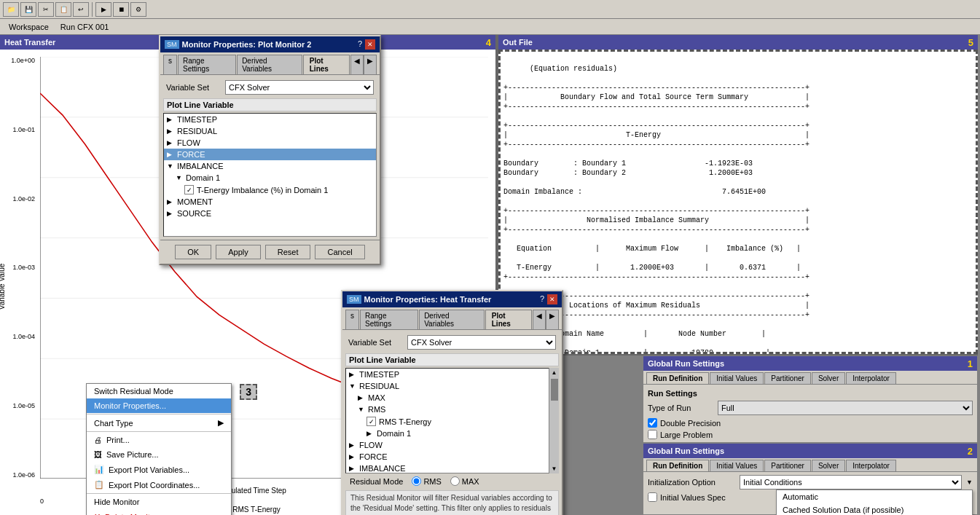 This screenshot has height=515, width=980. Describe the element at coordinates (845, 408) in the screenshot. I see `type-of-run-select: Full` at that location.